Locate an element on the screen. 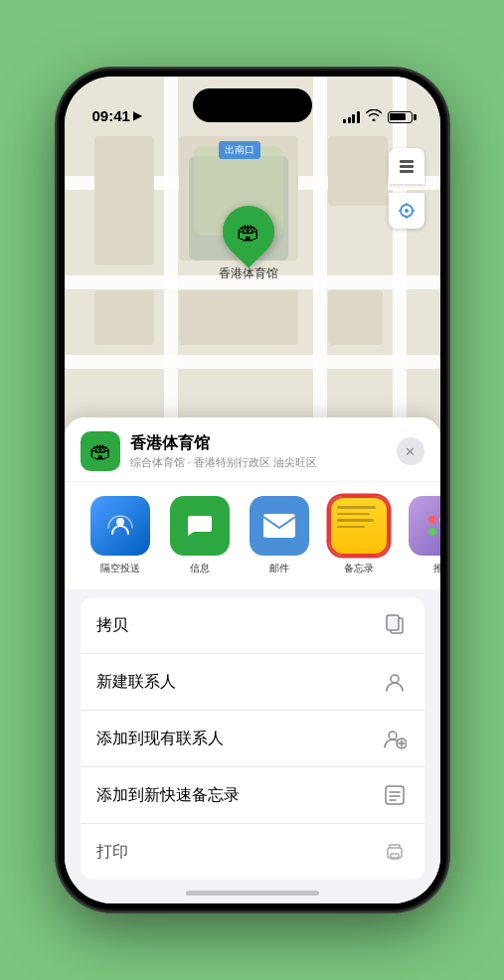 The width and height of the screenshot is (504, 980). marker-pin: 🏟 is located at coordinates (249, 232).